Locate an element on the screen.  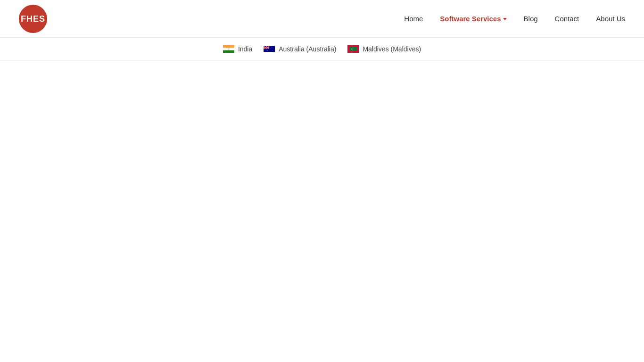
site-header: FHES Home Software Services Blog Contact… is located at coordinates (322, 19).